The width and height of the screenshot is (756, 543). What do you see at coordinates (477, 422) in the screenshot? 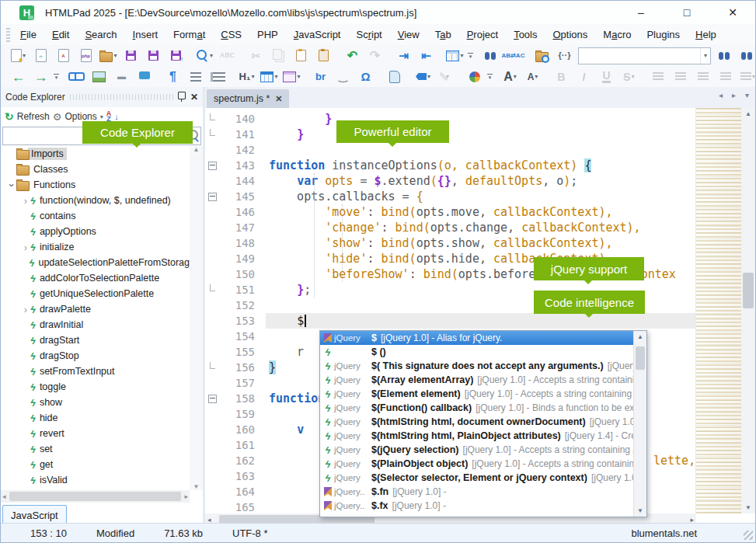
I see `autocomplete-item: ϟjQuery$(htmlString html, document owner…` at bounding box center [477, 422].